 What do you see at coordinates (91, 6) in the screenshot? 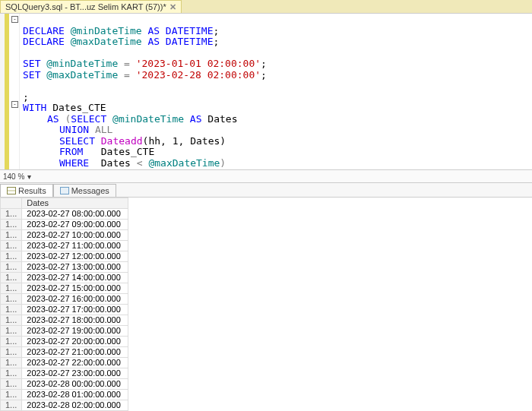
I see `document-tab: SQLQuery3.sql - BT...uz Selim KART (57))…` at bounding box center [91, 6].